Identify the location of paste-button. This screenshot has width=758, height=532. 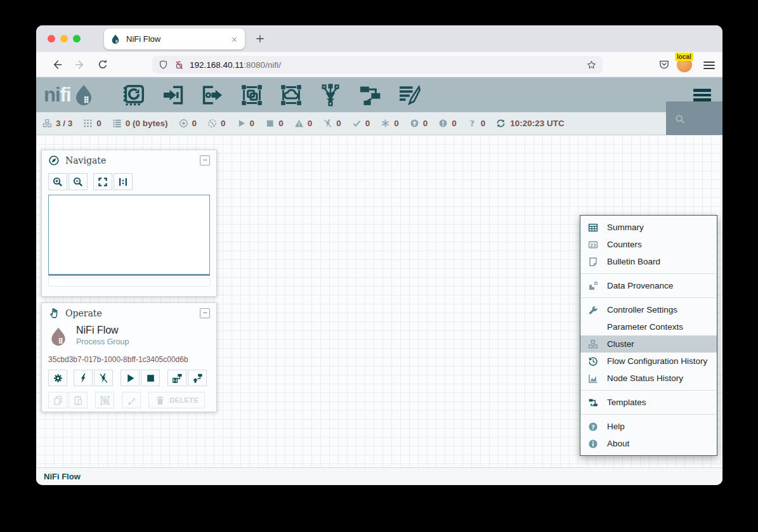
(78, 400).